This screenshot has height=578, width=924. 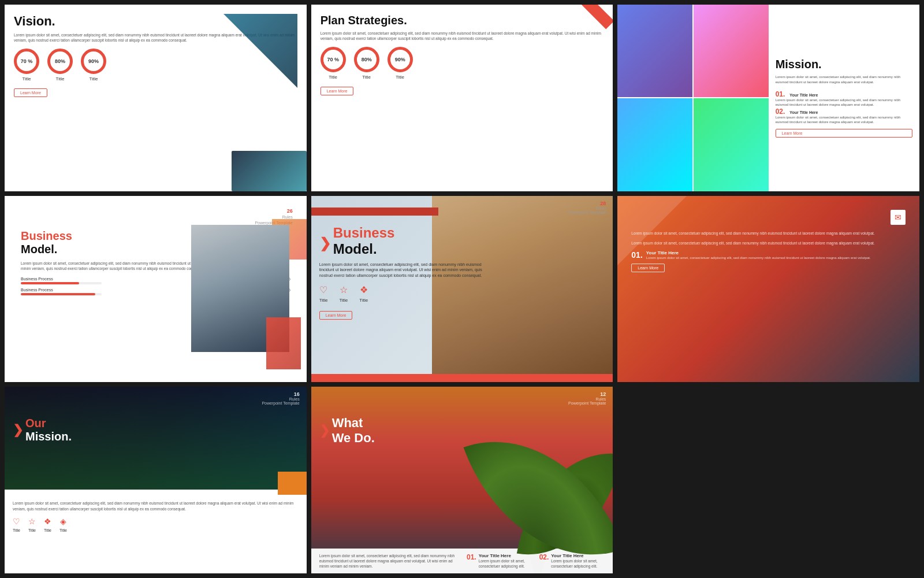 I want to click on slide5-icons: ♡ Title ☆ Title ❖ Title, so click(x=429, y=294).